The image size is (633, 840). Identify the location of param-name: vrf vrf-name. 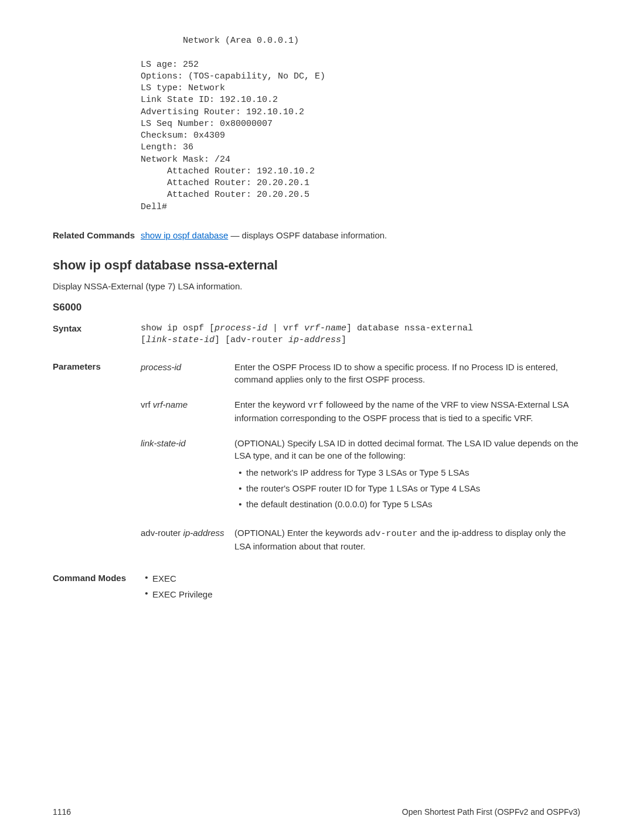
(188, 404).